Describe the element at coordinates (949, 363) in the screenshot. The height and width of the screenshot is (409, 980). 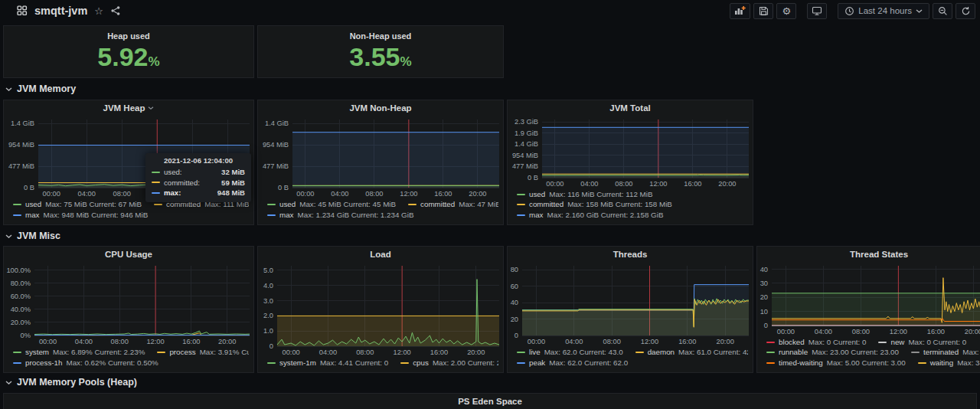
I see `legend-item-waiting: waitingMax: 34.00 Current: 17.00` at that location.